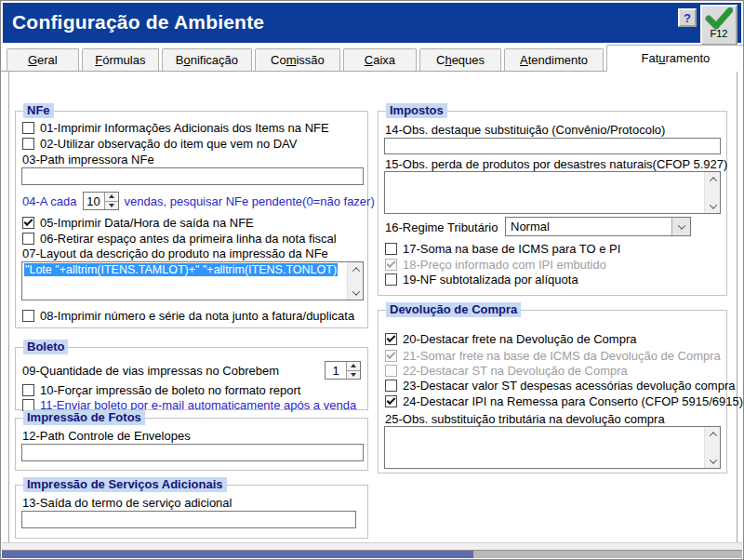 The height and width of the screenshot is (560, 744). I want to click on input-12-path-envelopes, so click(193, 452).